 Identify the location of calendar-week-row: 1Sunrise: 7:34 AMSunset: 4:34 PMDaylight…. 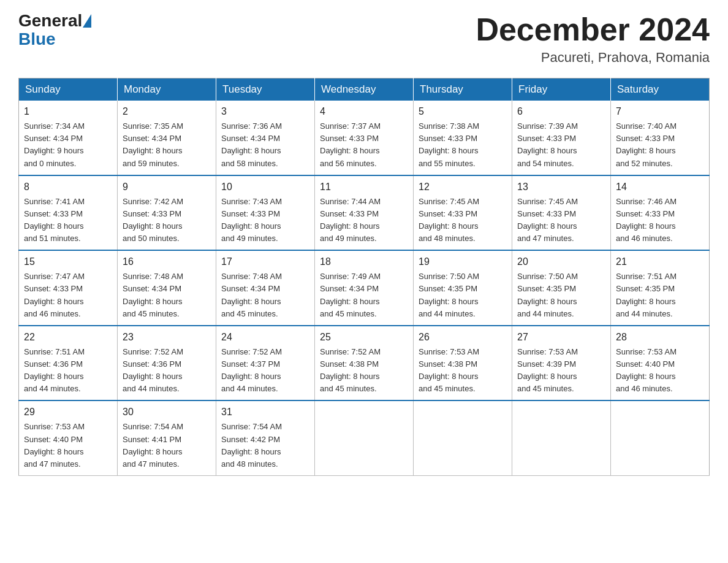
(364, 138).